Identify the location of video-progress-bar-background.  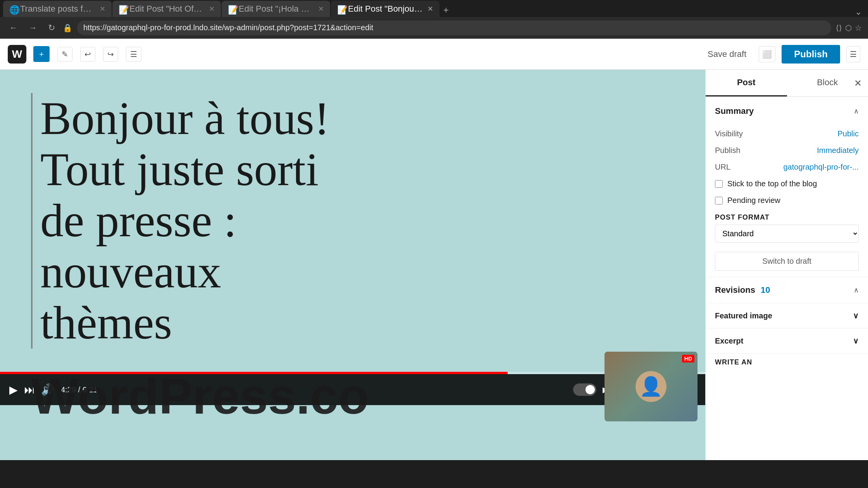
(353, 373).